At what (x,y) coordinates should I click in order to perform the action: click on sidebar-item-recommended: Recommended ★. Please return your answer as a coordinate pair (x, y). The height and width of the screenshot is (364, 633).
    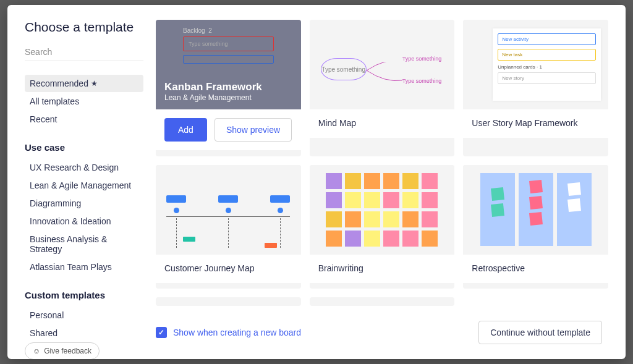
    Looking at the image, I should click on (84, 83).